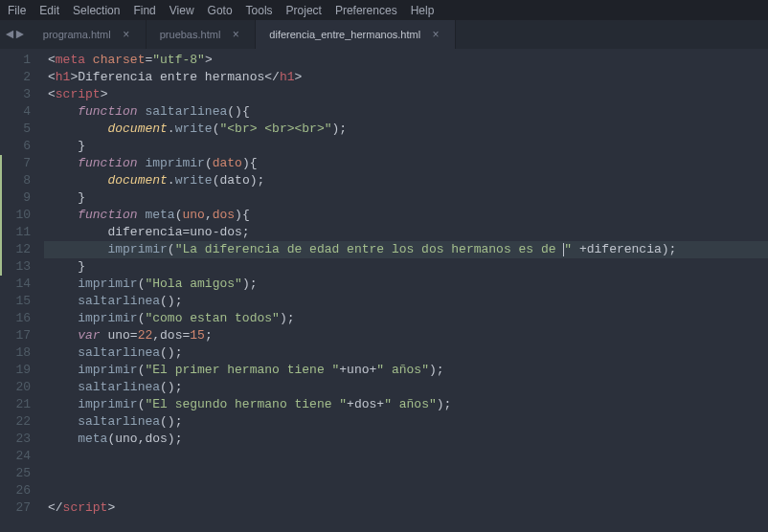 This screenshot has width=768, height=532. What do you see at coordinates (22, 215) in the screenshot?
I see `line-number: 10` at bounding box center [22, 215].